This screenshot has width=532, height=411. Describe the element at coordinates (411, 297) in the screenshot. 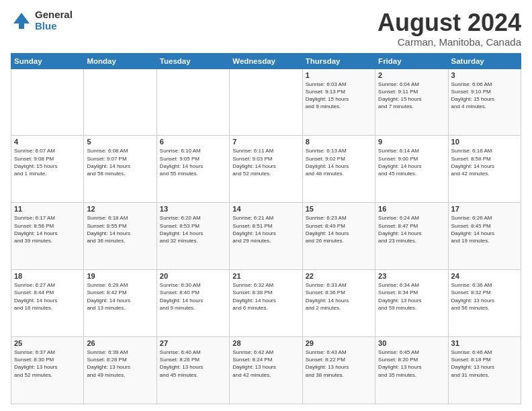

I see `day-info: Sunrise: 6:34 AM Sunset: 8:34 PM Dayligh…` at that location.